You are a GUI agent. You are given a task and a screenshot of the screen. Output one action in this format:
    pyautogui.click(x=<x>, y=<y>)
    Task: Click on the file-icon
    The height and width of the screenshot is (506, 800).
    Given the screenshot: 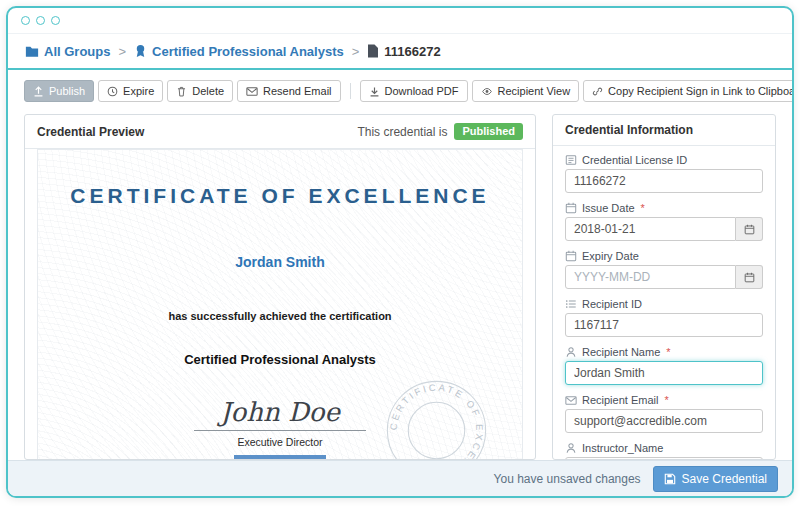 What is the action you would take?
    pyautogui.click(x=373, y=51)
    